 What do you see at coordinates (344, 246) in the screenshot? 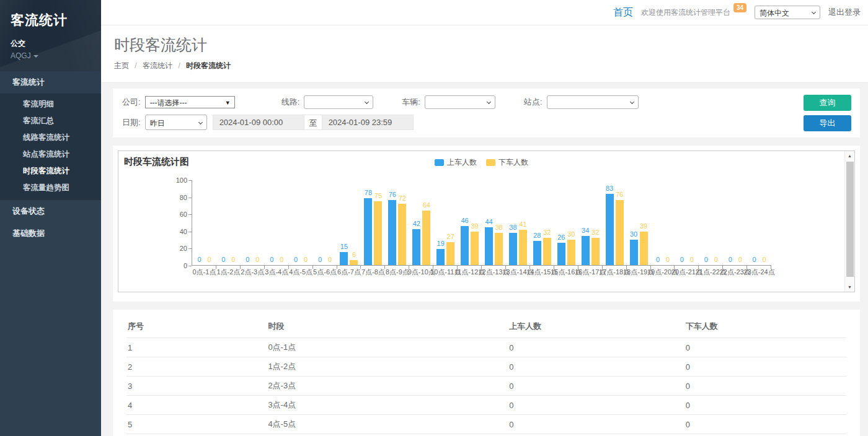
I see `bar-value-label: 15` at bounding box center [344, 246].